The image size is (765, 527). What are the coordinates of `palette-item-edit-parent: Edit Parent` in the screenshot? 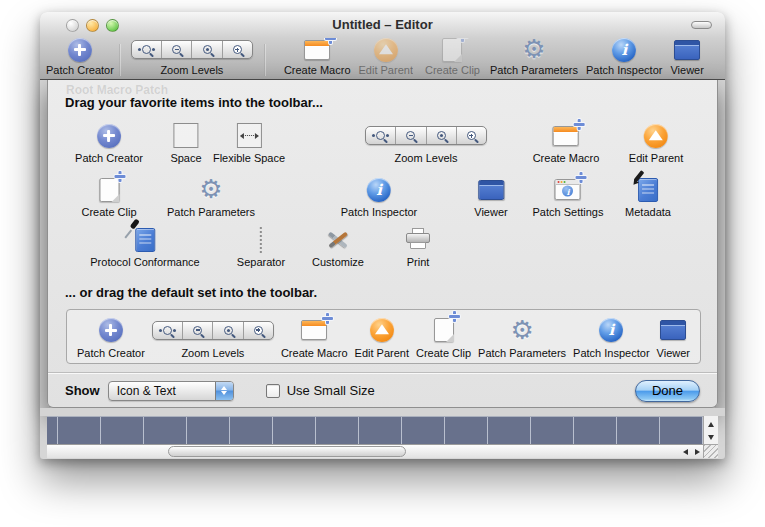 It's located at (656, 143).